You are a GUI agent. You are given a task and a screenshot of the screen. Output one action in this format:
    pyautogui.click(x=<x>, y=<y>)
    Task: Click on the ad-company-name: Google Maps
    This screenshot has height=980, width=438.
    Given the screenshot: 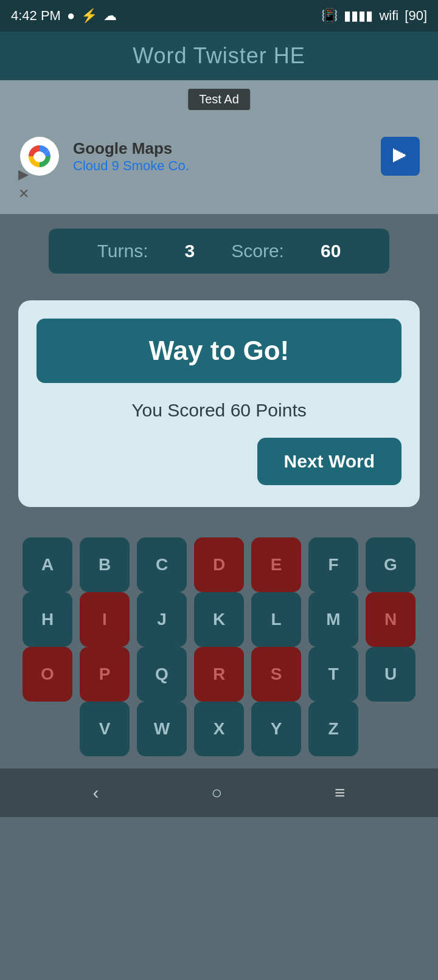 What is the action you would take?
    pyautogui.click(x=131, y=148)
    